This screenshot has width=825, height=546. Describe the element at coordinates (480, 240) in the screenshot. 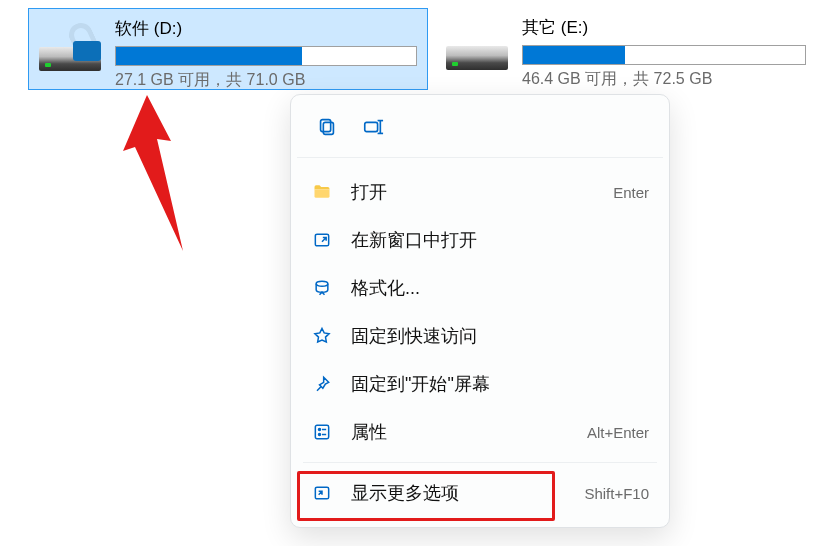

I see `menu-item-open-new-window: 在新窗口中打开` at that location.